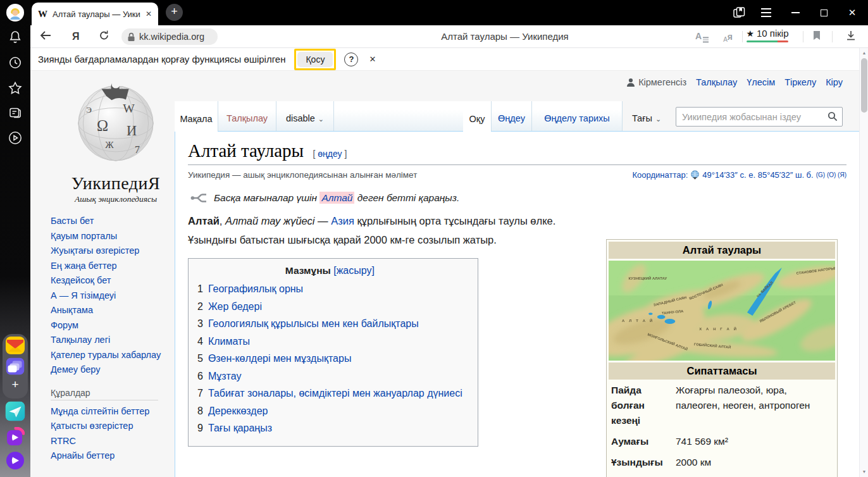 The height and width of the screenshot is (477, 868). Describe the element at coordinates (108, 237) in the screenshot. I see `sidebar-item: Қауым порталы` at that location.